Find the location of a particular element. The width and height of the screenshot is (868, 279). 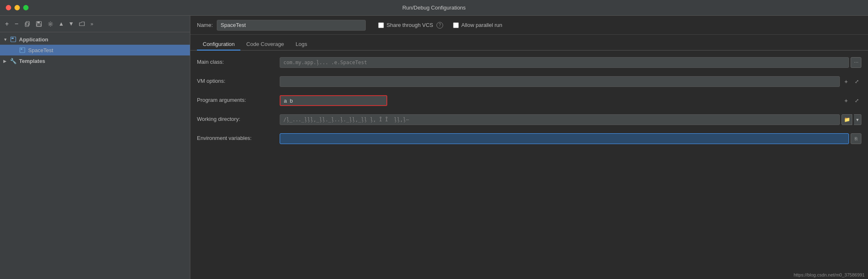

wrench-icon: 🔧 is located at coordinates (13, 61).